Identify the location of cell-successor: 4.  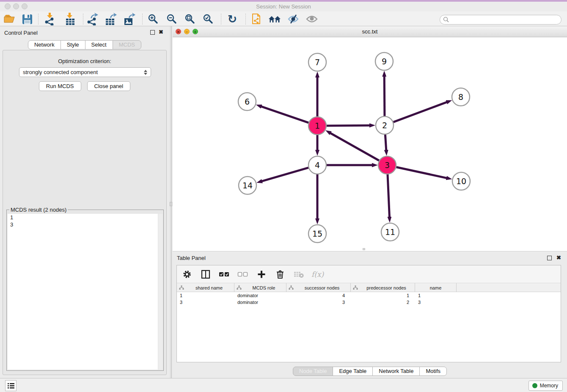
(319, 295).